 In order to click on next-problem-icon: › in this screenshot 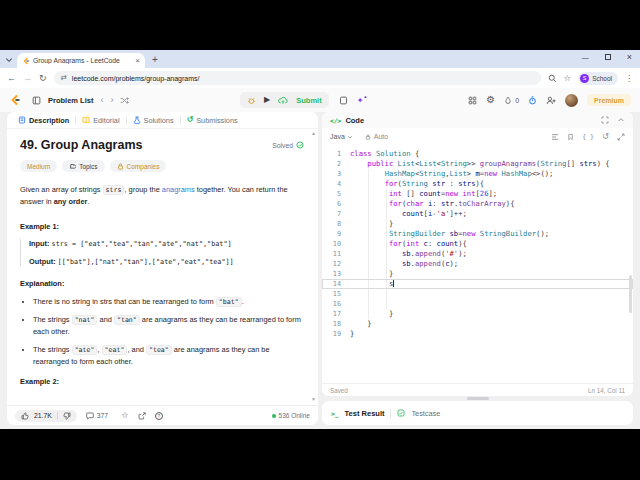, I will do `click(112, 100)`.